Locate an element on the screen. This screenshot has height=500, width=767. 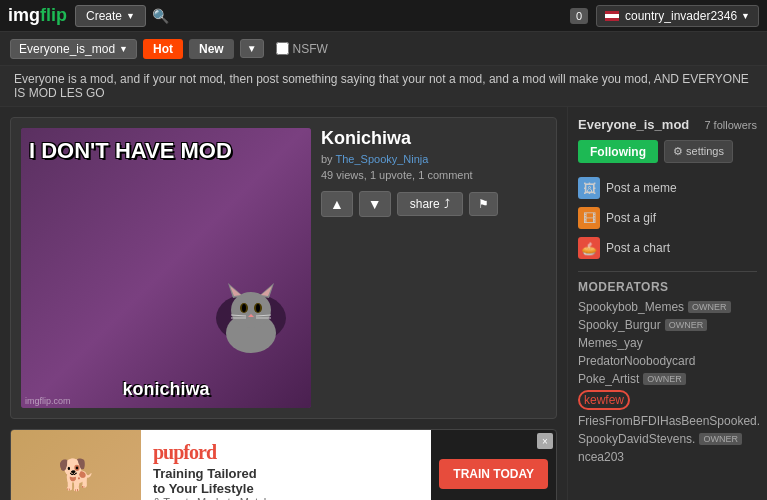
moderators-title: Moderators is located at coordinates (668, 282).